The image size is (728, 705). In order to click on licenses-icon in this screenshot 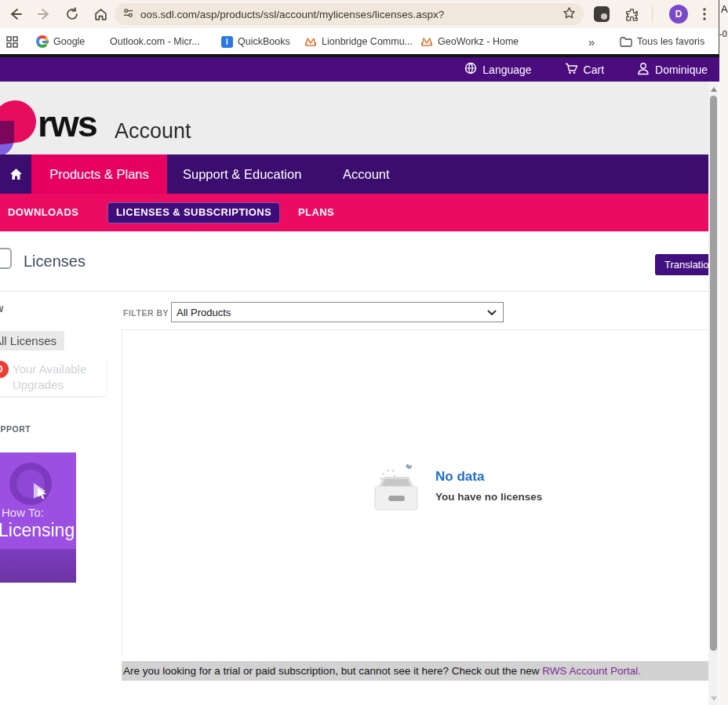, I will do `click(7, 261)`.